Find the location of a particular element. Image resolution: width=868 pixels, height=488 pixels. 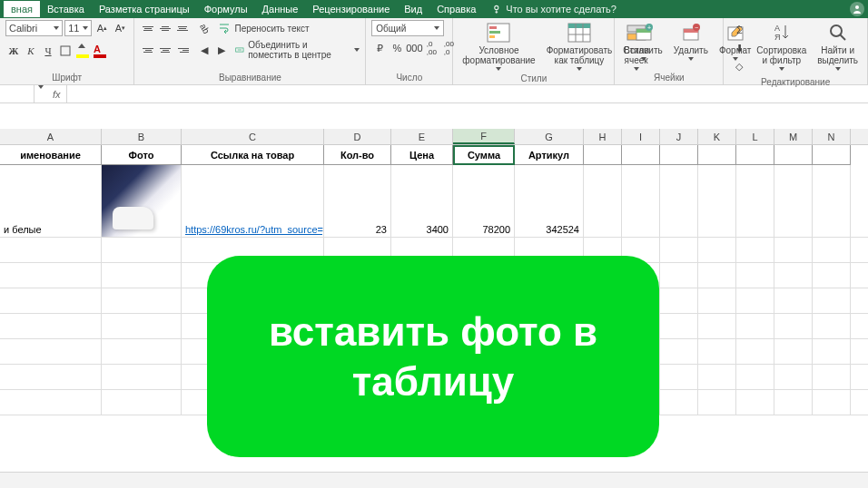

bold-button: Ж is located at coordinates (14, 51).